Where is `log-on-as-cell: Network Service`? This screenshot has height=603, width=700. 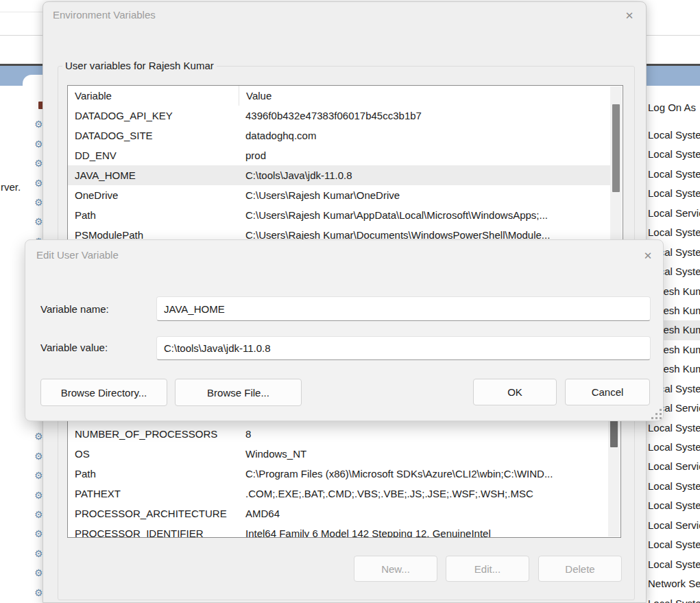
log-on-as-cell: Network Service is located at coordinates (674, 583).